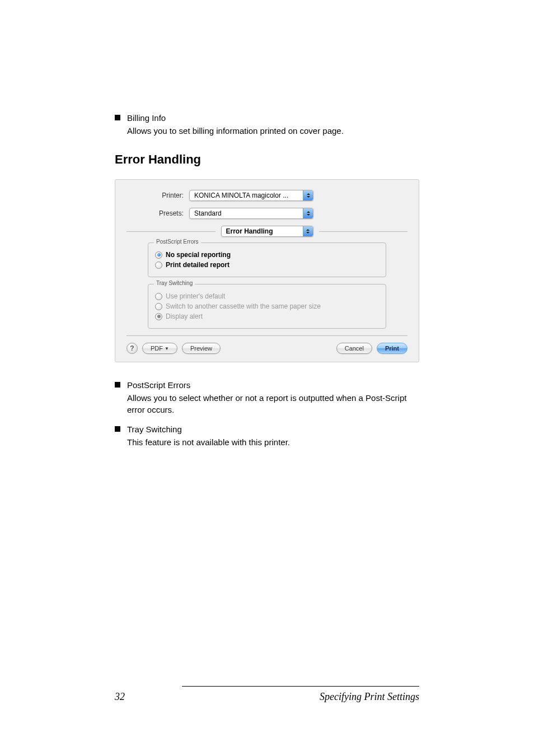 The image size is (534, 756). What do you see at coordinates (354, 348) in the screenshot?
I see `cancel-button: Cancel` at bounding box center [354, 348].